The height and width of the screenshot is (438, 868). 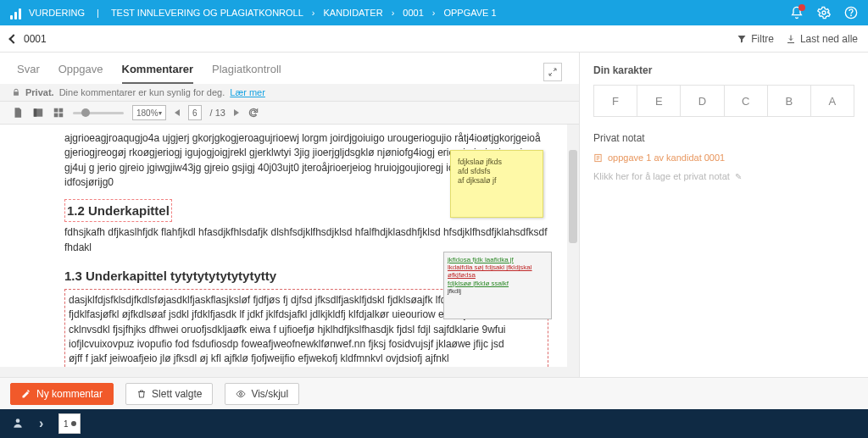 What do you see at coordinates (851, 13) in the screenshot?
I see `help-icon` at bounding box center [851, 13].